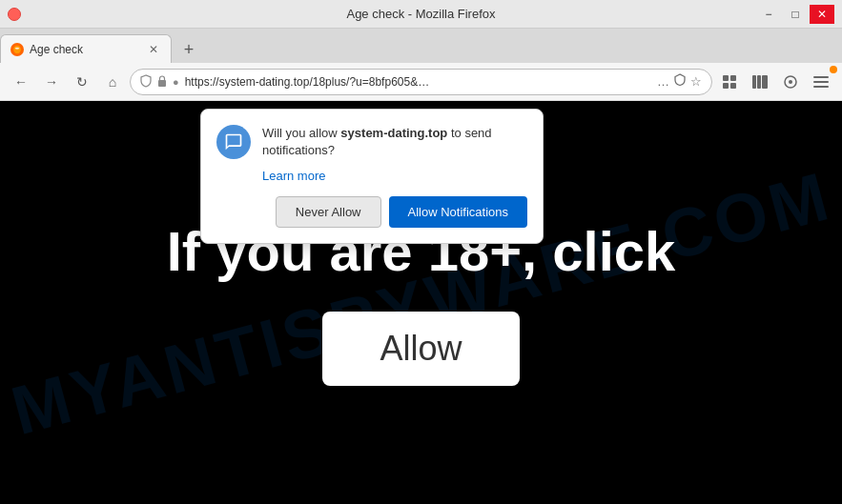  I want to click on popup-message: Will you allow system-dating.top to send…, so click(395, 142).